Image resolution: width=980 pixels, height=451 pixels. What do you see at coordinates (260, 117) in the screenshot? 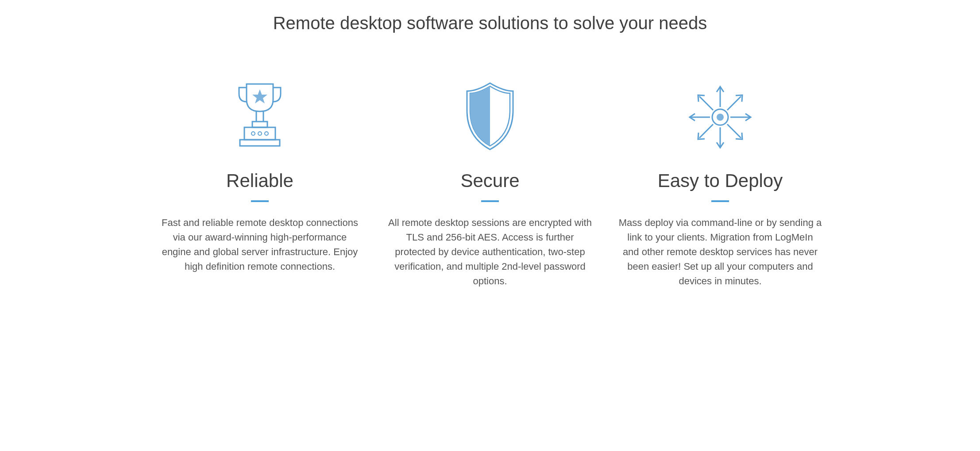
I see `trophy-icon` at bounding box center [260, 117].